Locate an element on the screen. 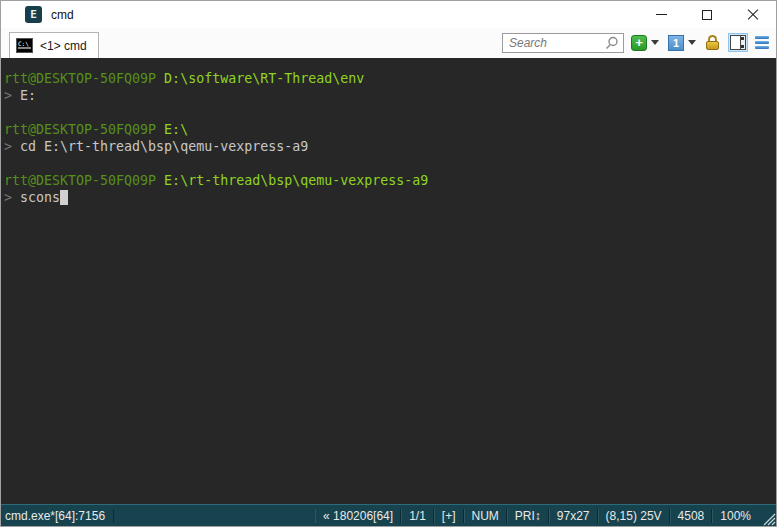  status-segment: « 180206[64] is located at coordinates (358, 516).